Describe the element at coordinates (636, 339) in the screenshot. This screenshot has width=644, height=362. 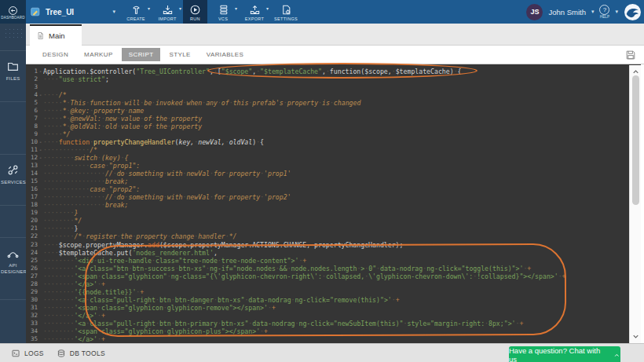
I see `scroll-down-arrow-icon` at that location.